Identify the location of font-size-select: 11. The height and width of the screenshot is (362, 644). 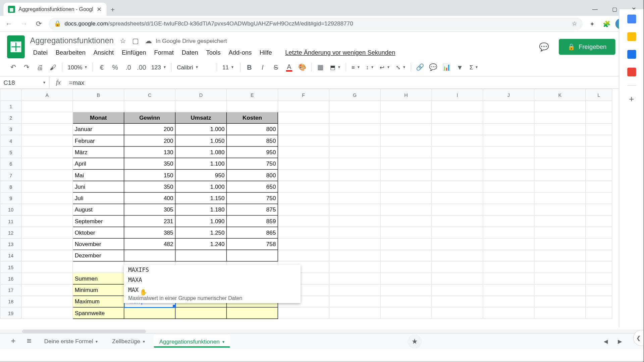
(229, 67).